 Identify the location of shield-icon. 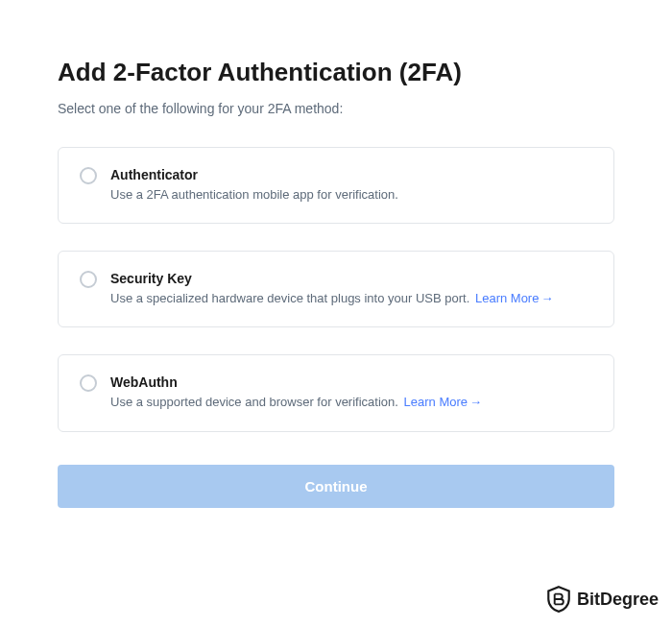
(559, 599).